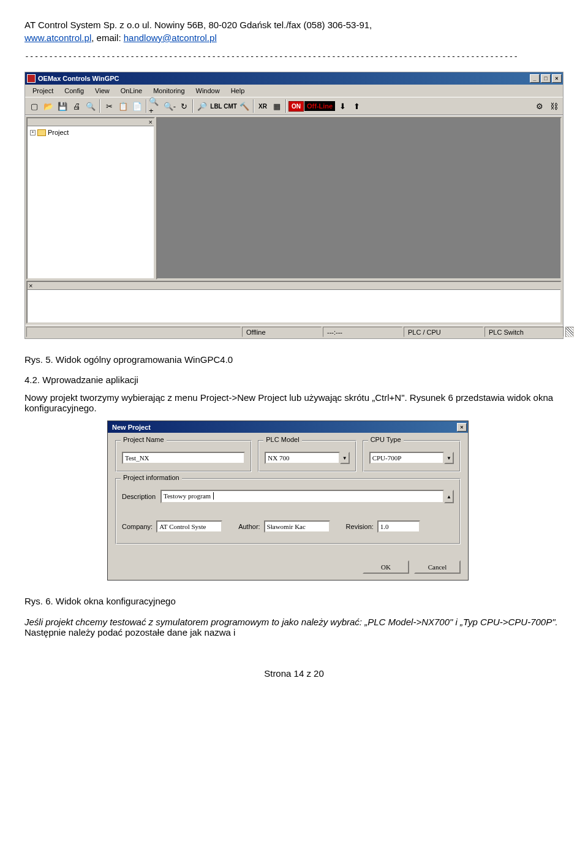 This screenshot has height=868, width=588. I want to click on menu-online: OnLine, so click(131, 91).